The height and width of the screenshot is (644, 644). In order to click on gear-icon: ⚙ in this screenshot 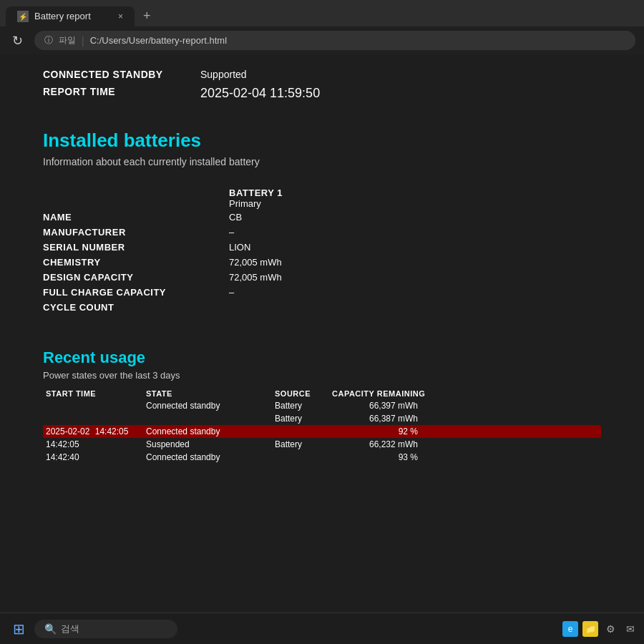, I will do `click(611, 629)`.